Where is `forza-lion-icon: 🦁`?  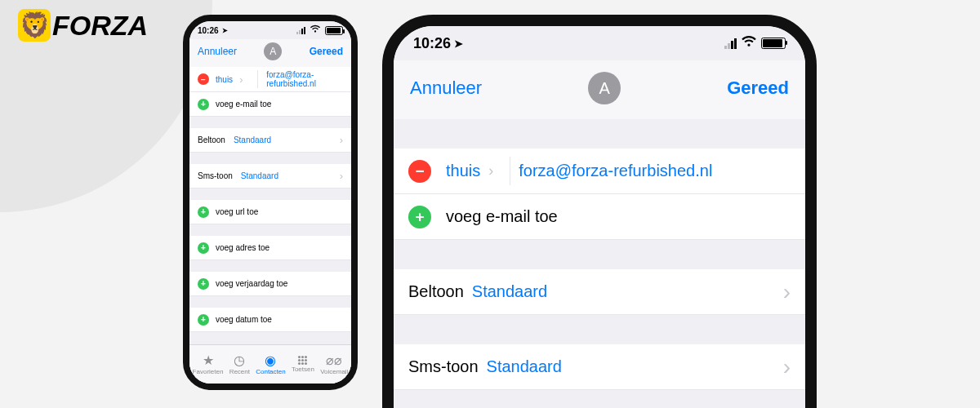
forza-lion-icon: 🦁 is located at coordinates (34, 25).